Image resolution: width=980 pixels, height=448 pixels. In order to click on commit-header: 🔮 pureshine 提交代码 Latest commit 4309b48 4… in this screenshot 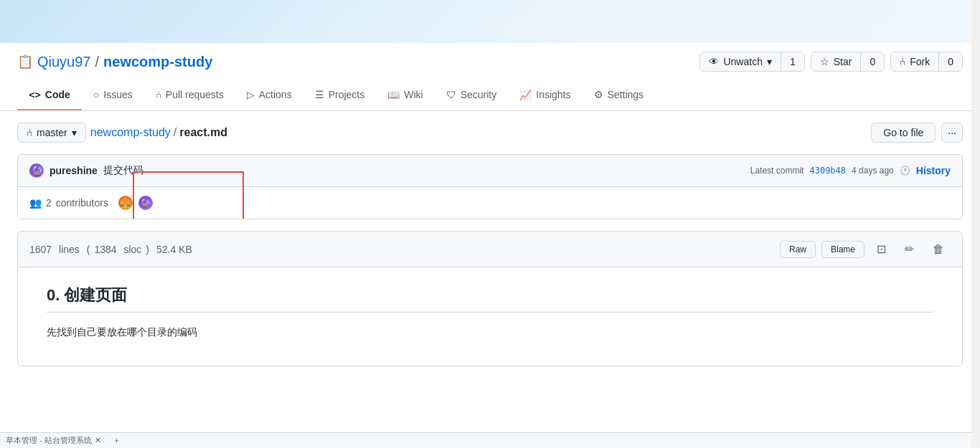, I will do `click(490, 171)`.